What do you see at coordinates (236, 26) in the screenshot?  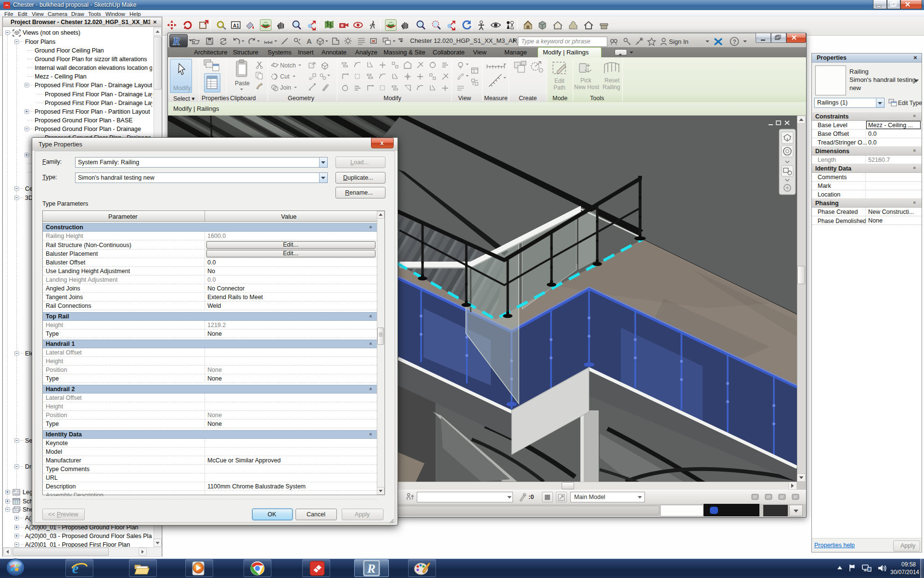 I see `svg-text: A1` at bounding box center [236, 26].